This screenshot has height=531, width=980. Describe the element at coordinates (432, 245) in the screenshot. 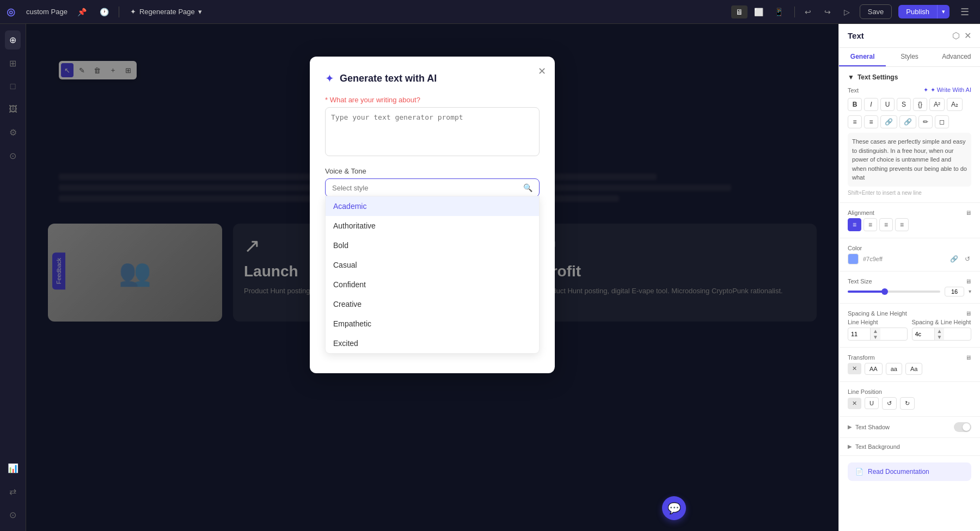

I see `dropdown-item-bold: Bold` at that location.